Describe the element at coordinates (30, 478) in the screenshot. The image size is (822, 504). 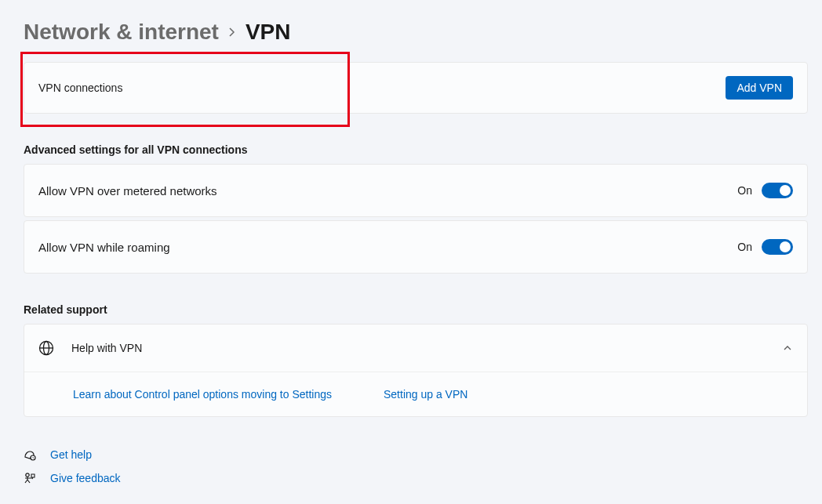
I see `feedback-icon` at that location.